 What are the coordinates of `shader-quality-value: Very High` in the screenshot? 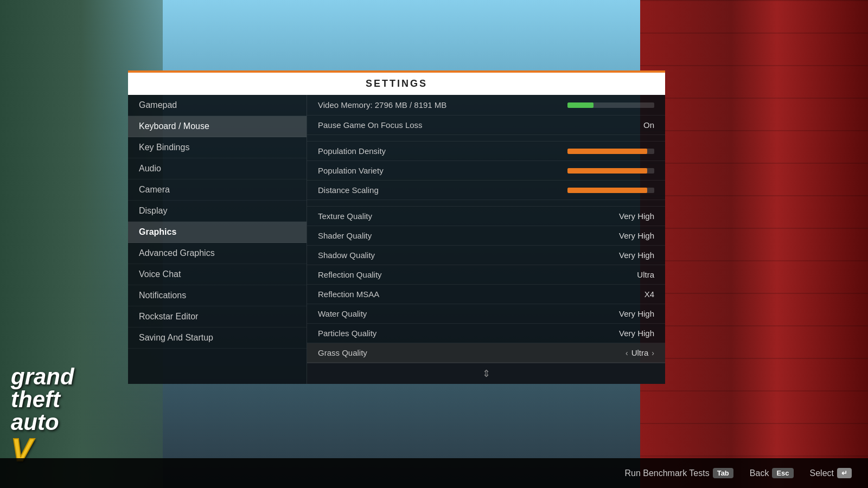 It's located at (637, 235).